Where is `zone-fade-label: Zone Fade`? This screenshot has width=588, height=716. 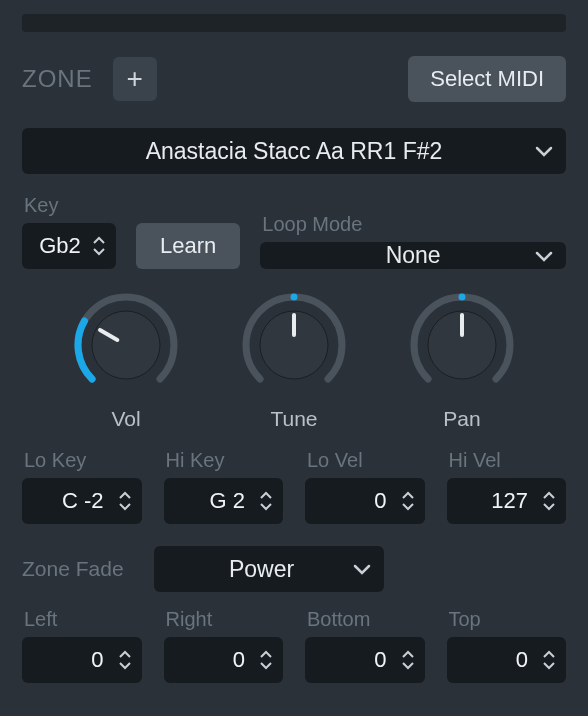
zone-fade-label: Zone Fade is located at coordinates (73, 569).